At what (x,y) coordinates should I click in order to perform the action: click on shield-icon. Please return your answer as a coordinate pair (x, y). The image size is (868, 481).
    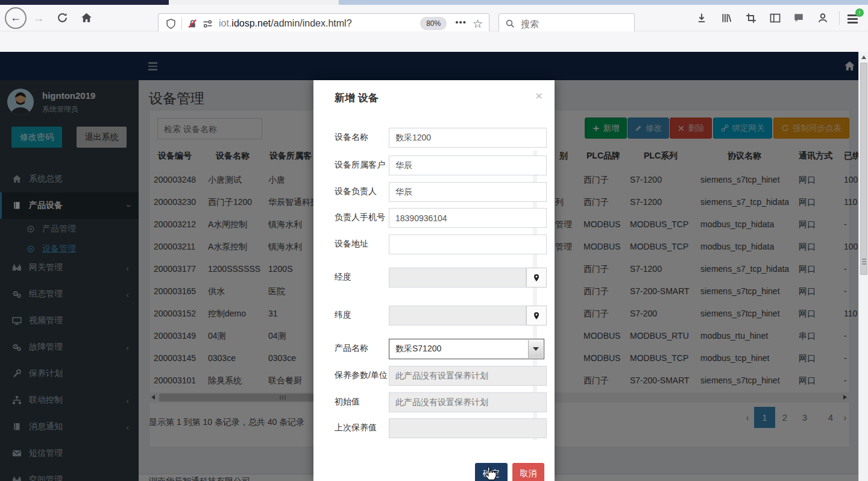
    Looking at the image, I should click on (171, 24).